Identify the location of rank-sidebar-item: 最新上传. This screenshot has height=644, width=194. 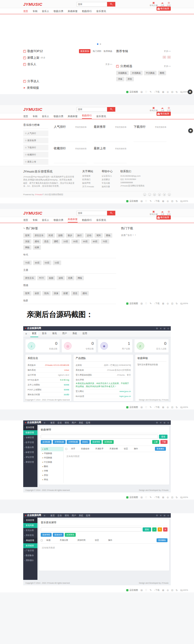
(36, 162).